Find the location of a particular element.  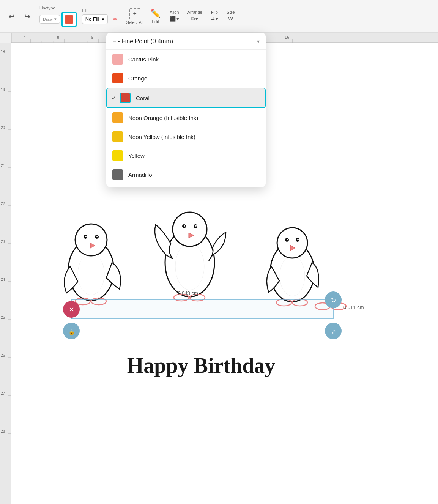

color-item-label: Yellow is located at coordinates (137, 156).